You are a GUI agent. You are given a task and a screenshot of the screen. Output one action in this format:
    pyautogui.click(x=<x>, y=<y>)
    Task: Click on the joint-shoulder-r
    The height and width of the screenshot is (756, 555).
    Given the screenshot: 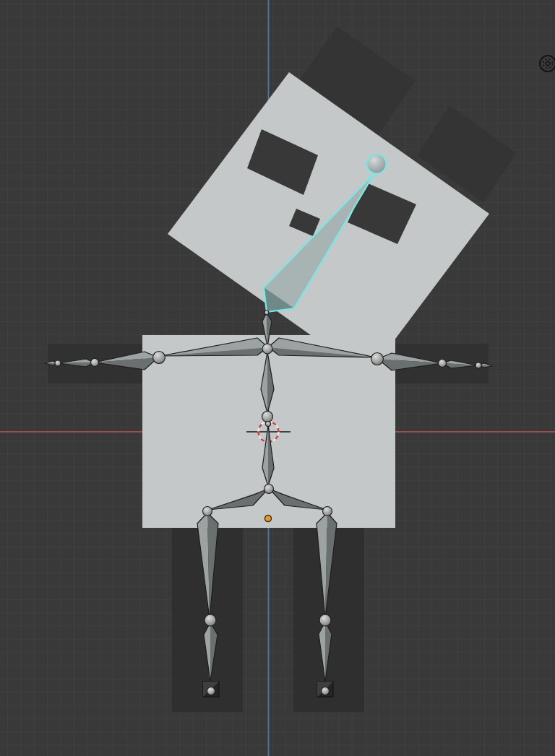 What is the action you would take?
    pyautogui.click(x=377, y=360)
    